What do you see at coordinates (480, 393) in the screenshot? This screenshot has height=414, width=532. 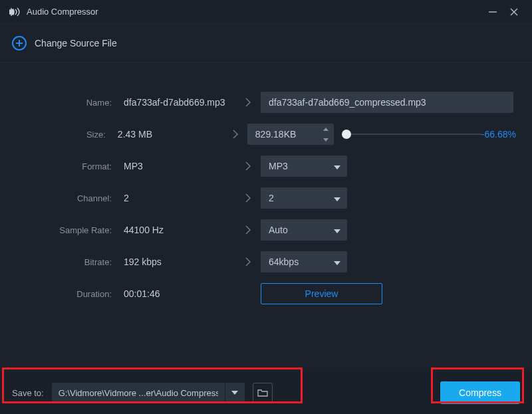 I see `compress-button: Compress` at bounding box center [480, 393].